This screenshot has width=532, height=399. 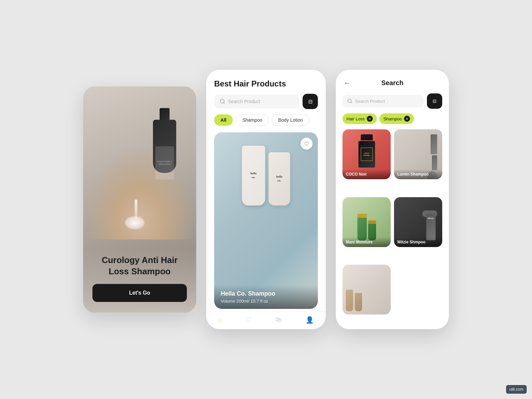 What do you see at coordinates (279, 320) in the screenshot?
I see `nav-cart: 🛍` at bounding box center [279, 320].